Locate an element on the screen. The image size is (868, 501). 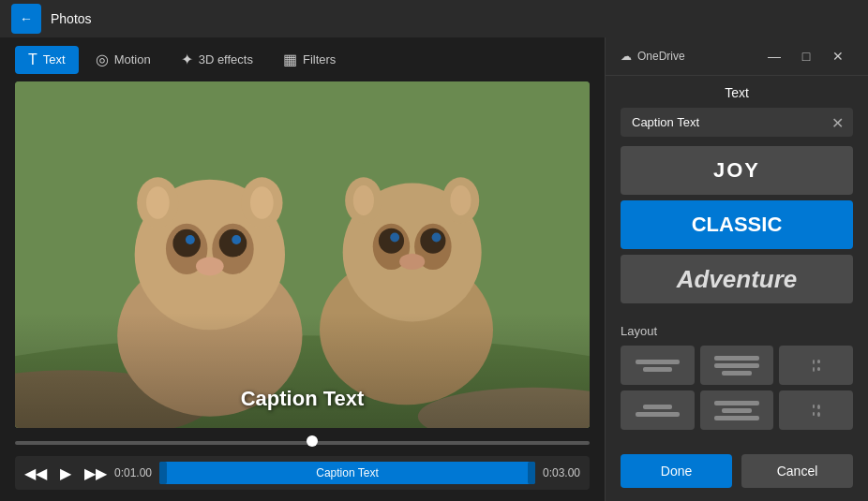
onedrive-area: ☁ OneDrive is located at coordinates (652, 56).